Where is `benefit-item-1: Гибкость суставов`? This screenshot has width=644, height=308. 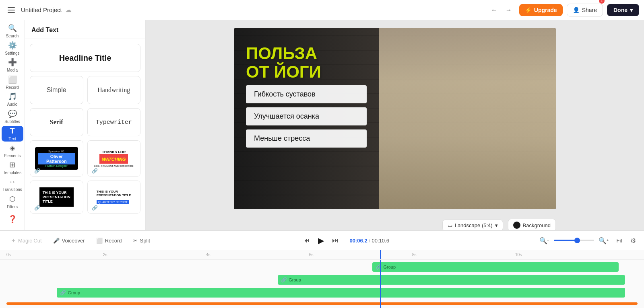 benefit-item-1: Гибкость суставов is located at coordinates (306, 94).